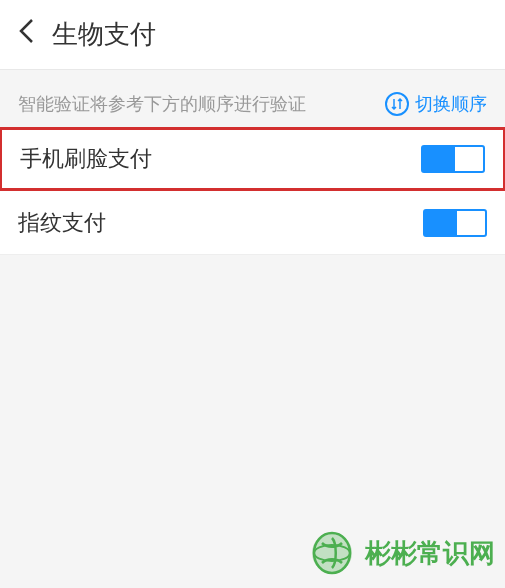  I want to click on setting-label: 手机刷脸支付, so click(86, 159).